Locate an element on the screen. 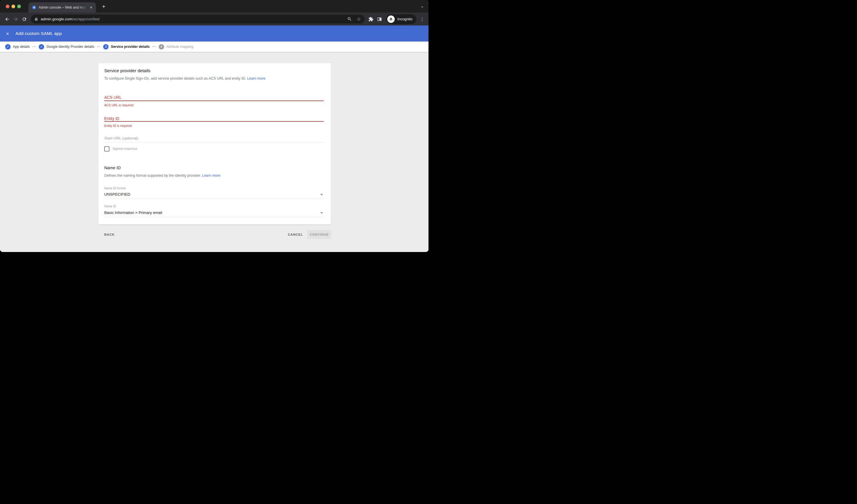  incognito-icon is located at coordinates (391, 19).